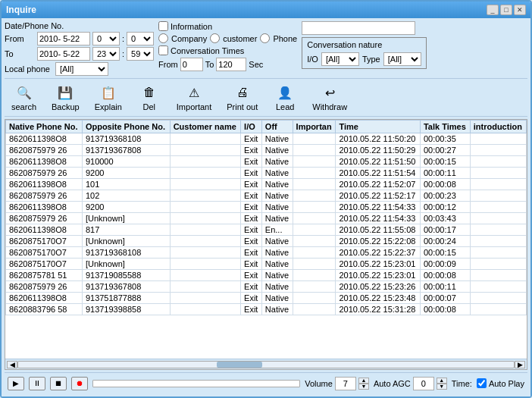 The image size is (532, 398). I want to click on filter-section: Date/Phone No. From 0 : 0 To, so click(266, 49).